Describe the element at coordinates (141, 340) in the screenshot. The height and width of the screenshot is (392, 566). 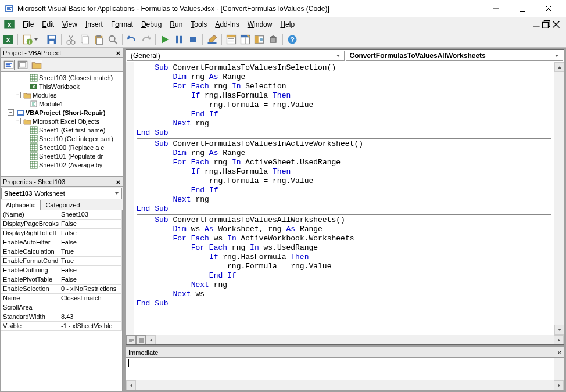
I see `full-module-view-icon` at that location.